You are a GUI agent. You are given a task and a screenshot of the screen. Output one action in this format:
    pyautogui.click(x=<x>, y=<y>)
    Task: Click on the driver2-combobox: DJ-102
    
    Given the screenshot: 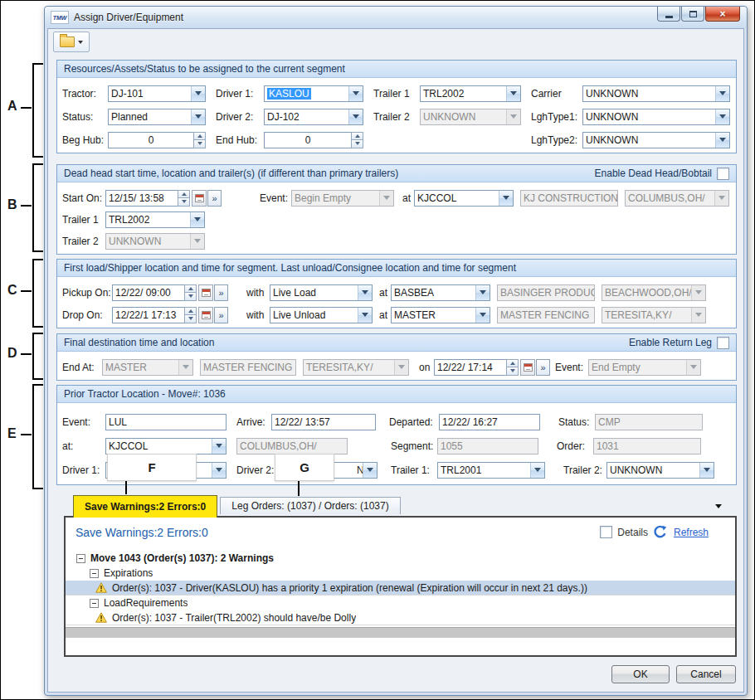 What is the action you would take?
    pyautogui.click(x=314, y=117)
    